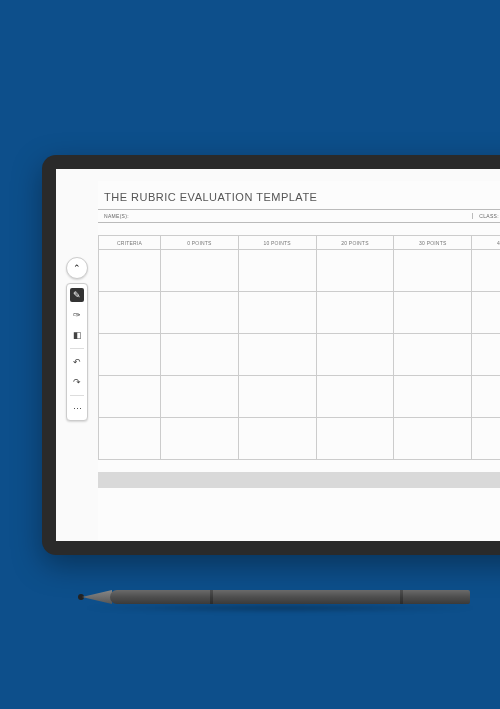 The width and height of the screenshot is (500, 709). Describe the element at coordinates (277, 243) in the screenshot. I see `col-10pts-header: 10 POINTS` at that location.